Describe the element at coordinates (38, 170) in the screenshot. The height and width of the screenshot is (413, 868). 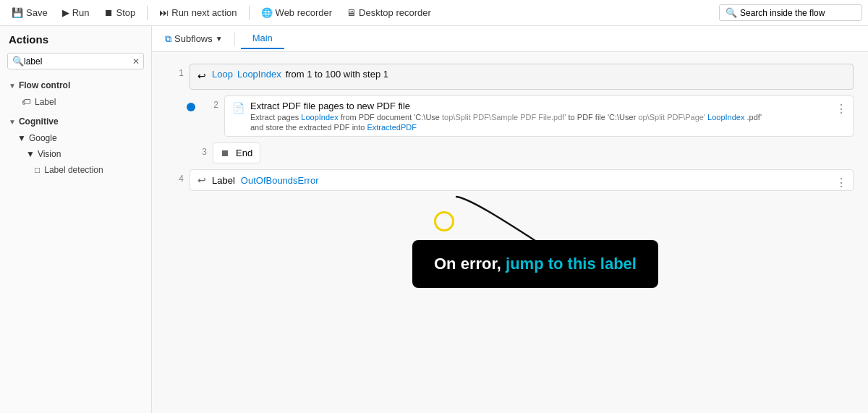
I see `label-detect-icon: □` at that location.